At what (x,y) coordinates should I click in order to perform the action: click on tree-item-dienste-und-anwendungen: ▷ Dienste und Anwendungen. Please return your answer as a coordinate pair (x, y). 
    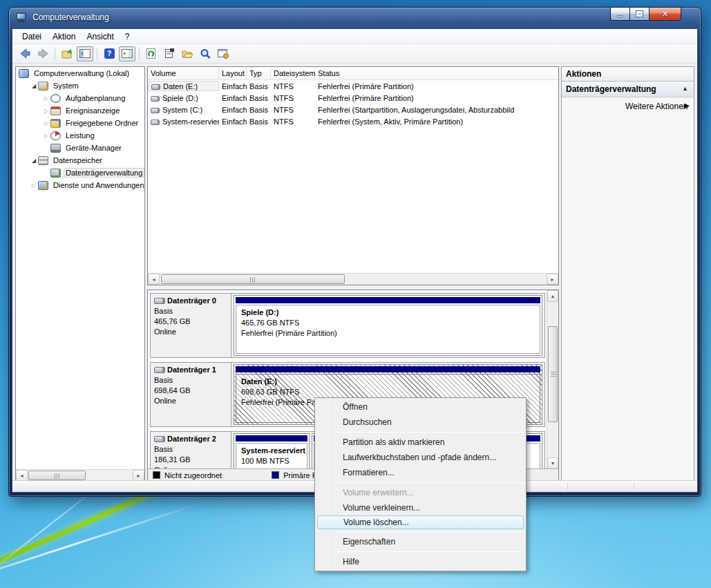
    Looking at the image, I should click on (80, 185).